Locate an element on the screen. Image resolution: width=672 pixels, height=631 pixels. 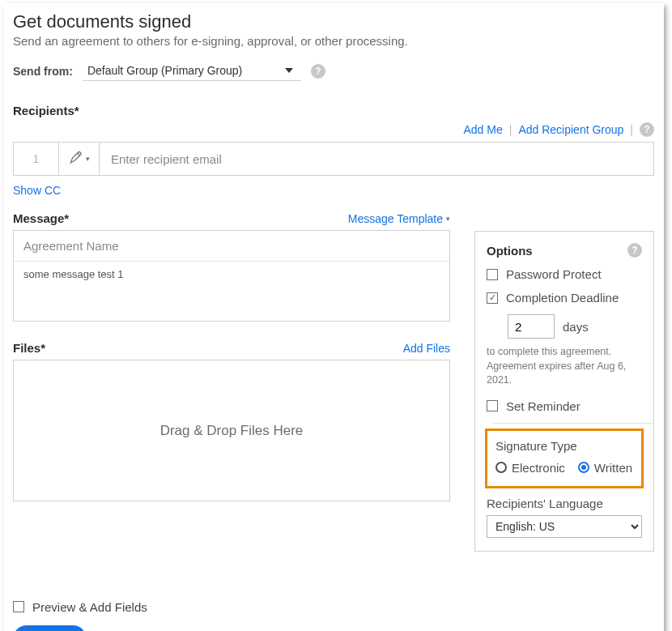
set-reminder-checkbox: Set Reminder is located at coordinates (564, 407).